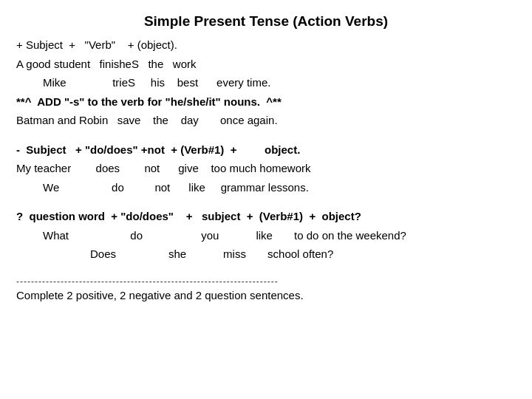 Image resolution: width=532 pixels, height=399 pixels. I want to click on section-negative: - Subject + "do/does" +not + (Verb#1) + …, so click(266, 168).